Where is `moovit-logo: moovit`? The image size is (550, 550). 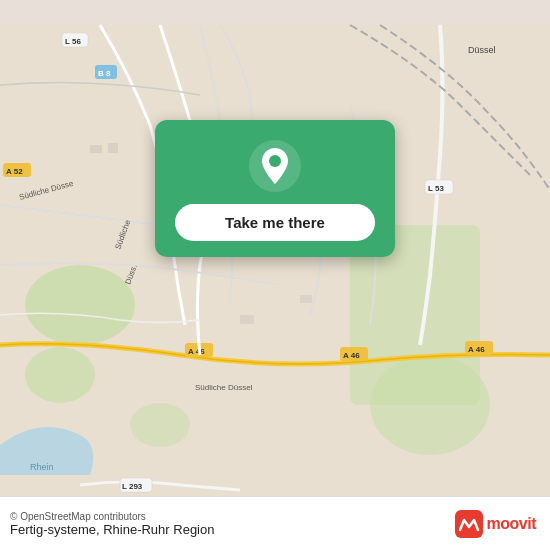 moovit-logo: moovit is located at coordinates (496, 524).